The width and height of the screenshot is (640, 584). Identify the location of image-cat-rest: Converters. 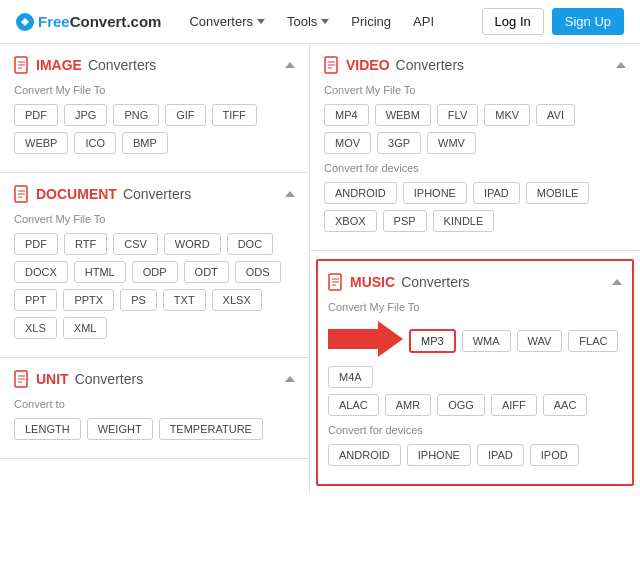
(122, 65).